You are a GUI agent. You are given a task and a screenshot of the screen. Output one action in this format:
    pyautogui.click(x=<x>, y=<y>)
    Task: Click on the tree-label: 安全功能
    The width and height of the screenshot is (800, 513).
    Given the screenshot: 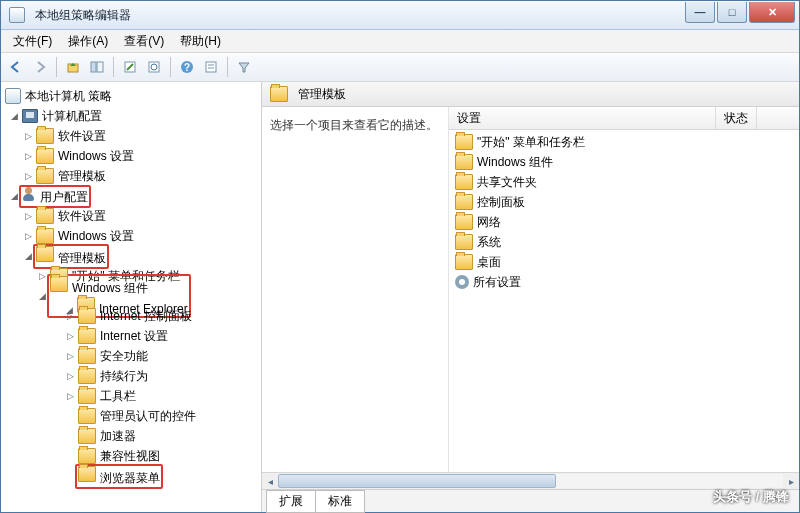 What is the action you would take?
    pyautogui.click(x=124, y=356)
    